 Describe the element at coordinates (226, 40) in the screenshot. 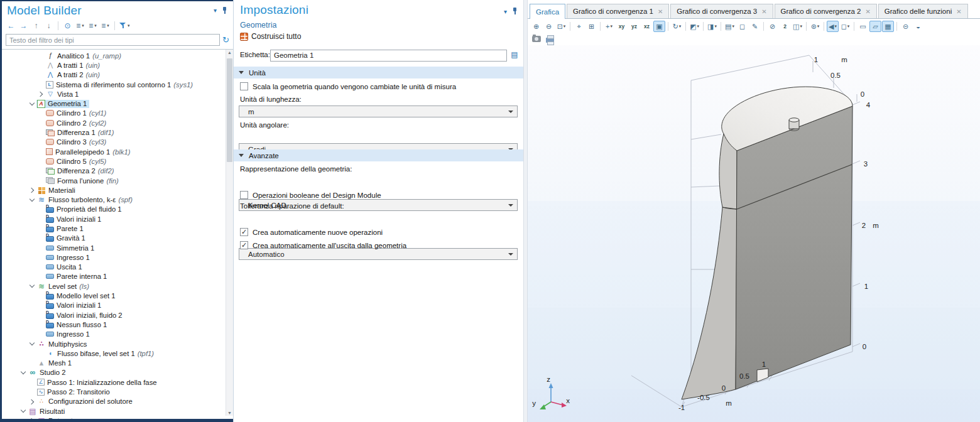

I see `refresh-icon: ↻` at that location.